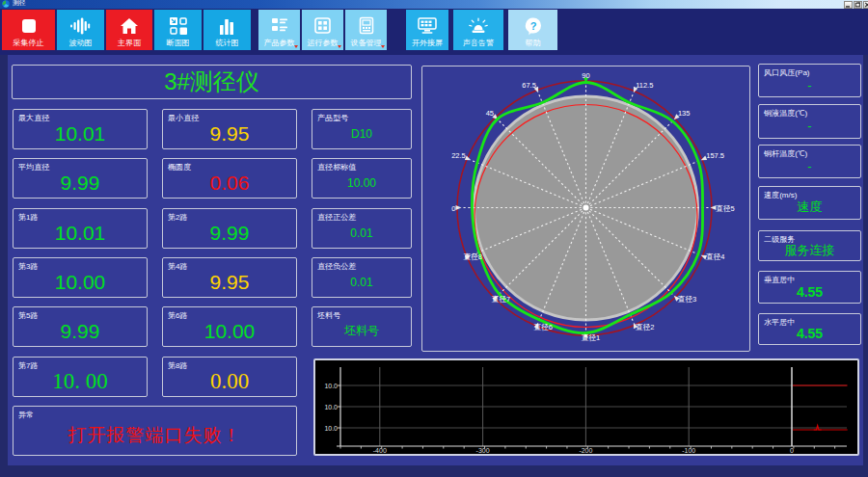 This screenshot has height=477, width=868. Describe the element at coordinates (810, 207) in the screenshot. I see `info-value: 速度` at that location.